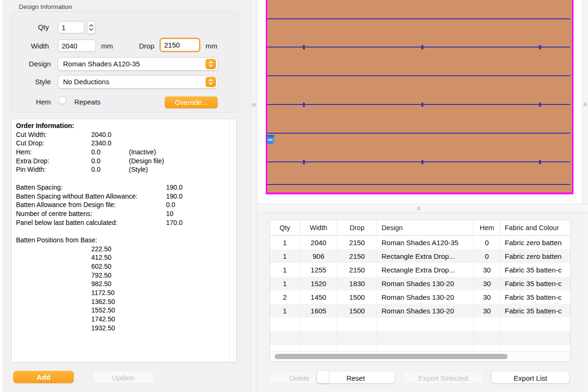 The width and height of the screenshot is (588, 392). Describe the element at coordinates (358, 325) in the screenshot. I see `cell-drop` at that location.